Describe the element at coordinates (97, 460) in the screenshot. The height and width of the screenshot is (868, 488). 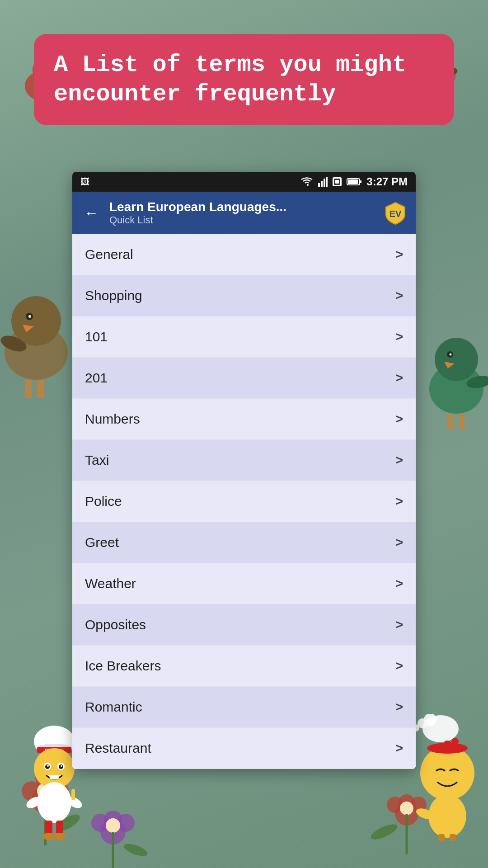
I see `list-item-label: Taxi` at that location.